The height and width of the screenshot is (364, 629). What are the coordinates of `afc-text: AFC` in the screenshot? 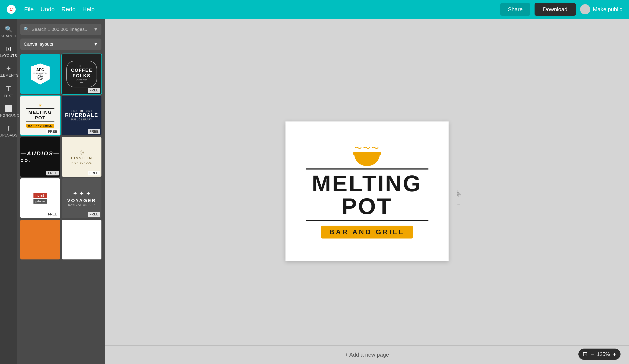 It's located at (40, 70).